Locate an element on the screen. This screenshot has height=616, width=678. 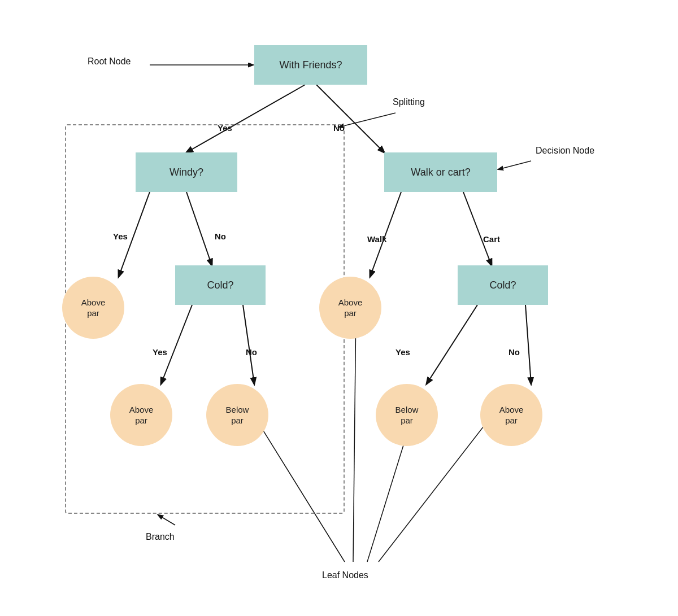
label-root-yes: Yes is located at coordinates (225, 128).